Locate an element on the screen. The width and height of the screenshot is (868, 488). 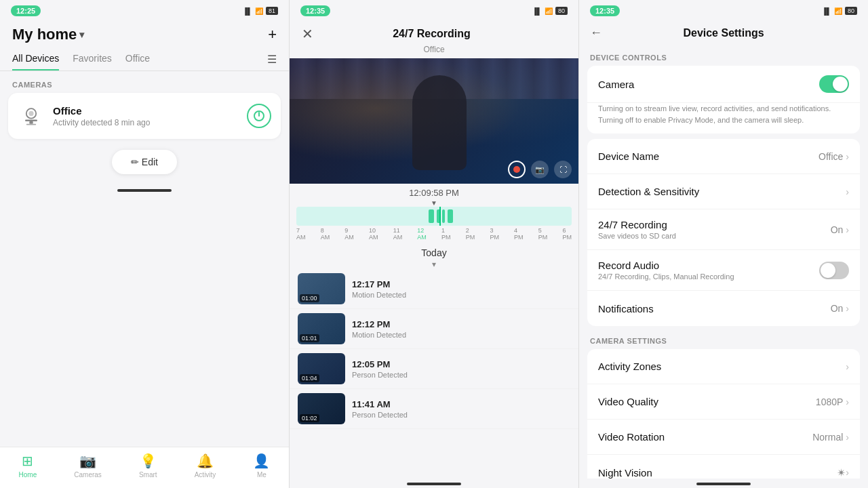
clip-item-4: 01:02 11:41 AM Person Detected is located at coordinates (434, 409).